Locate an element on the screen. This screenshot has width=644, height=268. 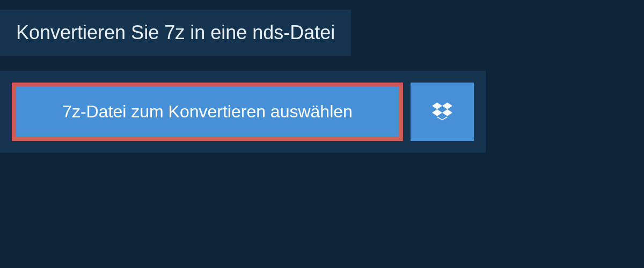
page-title-bar: Konvertieren Sie 7z in eine nds-Datei is located at coordinates (175, 33).